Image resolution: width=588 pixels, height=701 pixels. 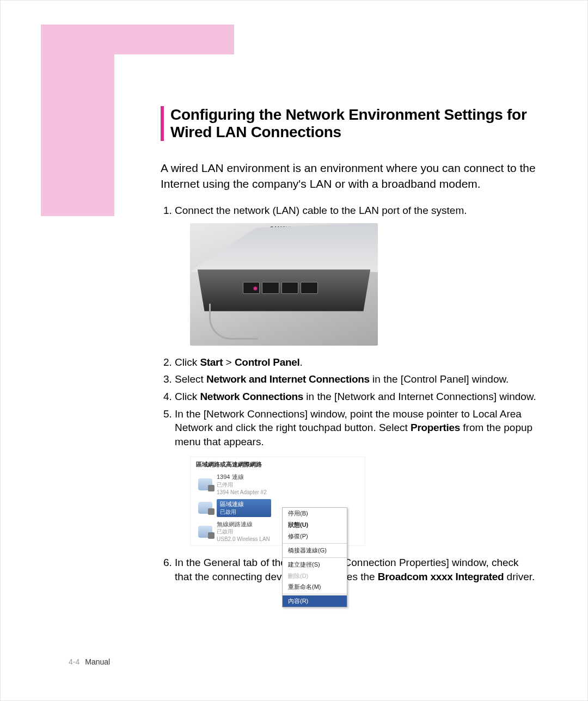 What do you see at coordinates (321, 210) in the screenshot?
I see `step-1-text: Connect the network (LAN) cable to the L…` at bounding box center [321, 210].